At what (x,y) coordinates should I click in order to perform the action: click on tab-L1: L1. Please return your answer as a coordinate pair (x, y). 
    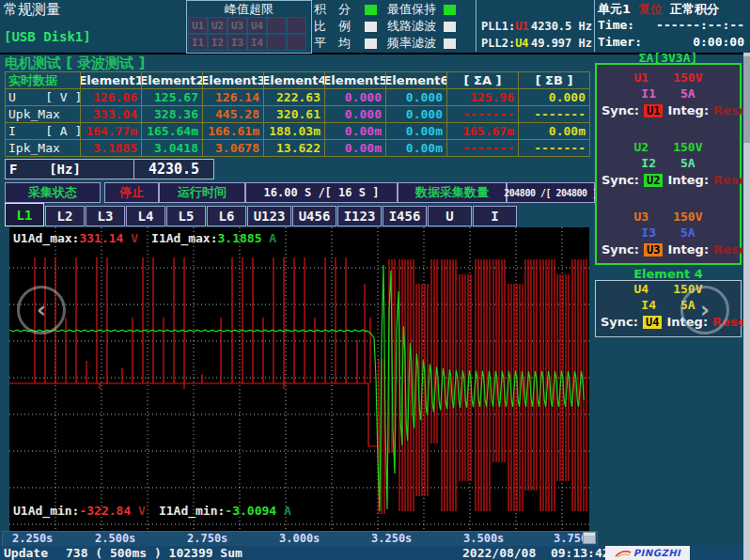
    Looking at the image, I should click on (24, 214).